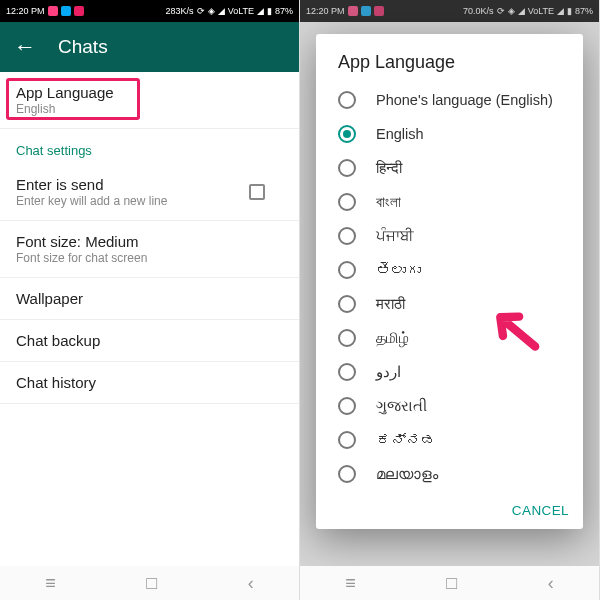 This screenshot has height=600, width=600. I want to click on language-option: ਪੰਜਾਬੀ, so click(450, 236).